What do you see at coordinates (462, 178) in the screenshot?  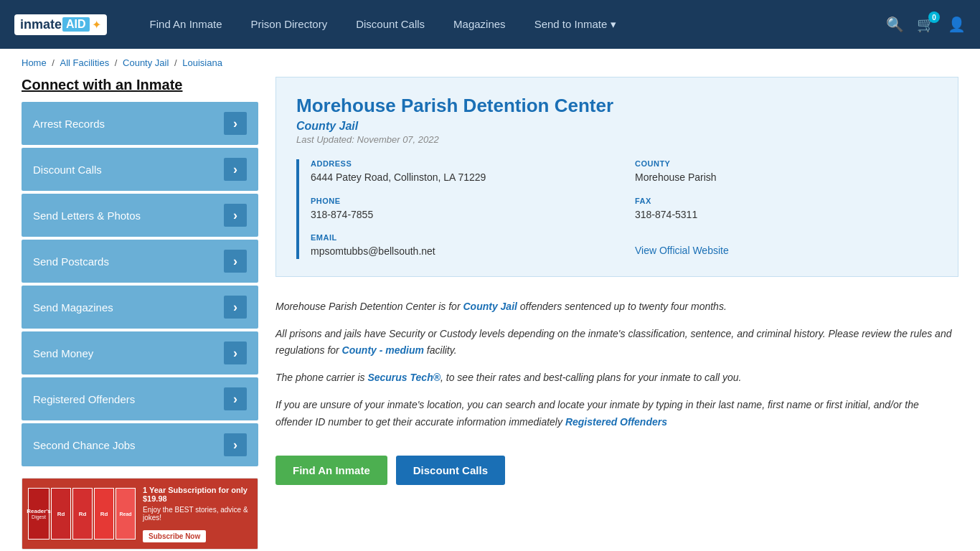 I see `facility-address: 6444 Patey Road, Collinston, LA 71229` at bounding box center [462, 178].